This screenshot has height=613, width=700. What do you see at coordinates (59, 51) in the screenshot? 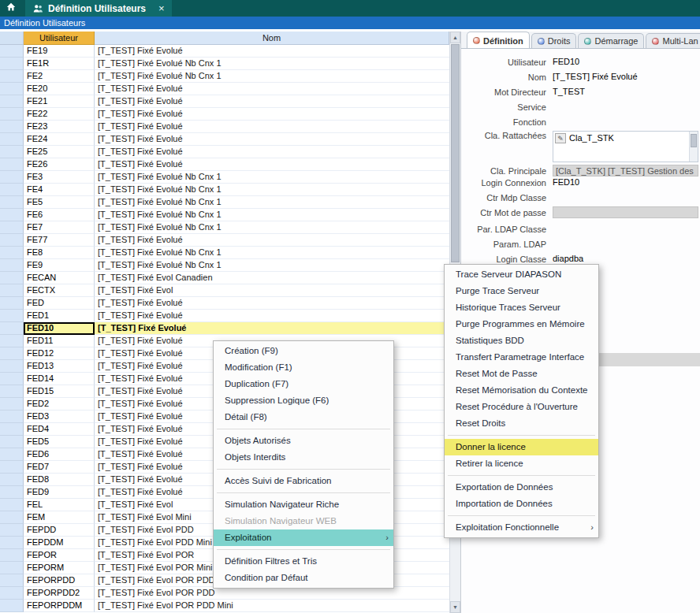
I see `user-cell: FE19` at bounding box center [59, 51].